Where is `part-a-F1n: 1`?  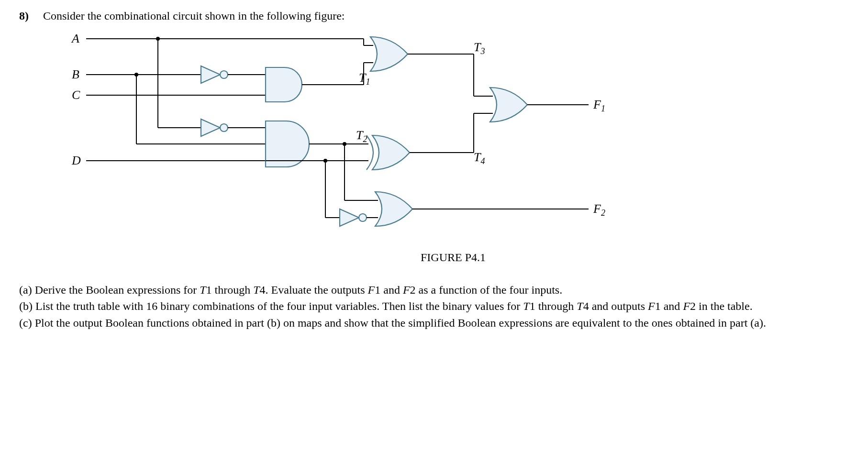
part-a-F1n: 1 is located at coordinates (378, 290).